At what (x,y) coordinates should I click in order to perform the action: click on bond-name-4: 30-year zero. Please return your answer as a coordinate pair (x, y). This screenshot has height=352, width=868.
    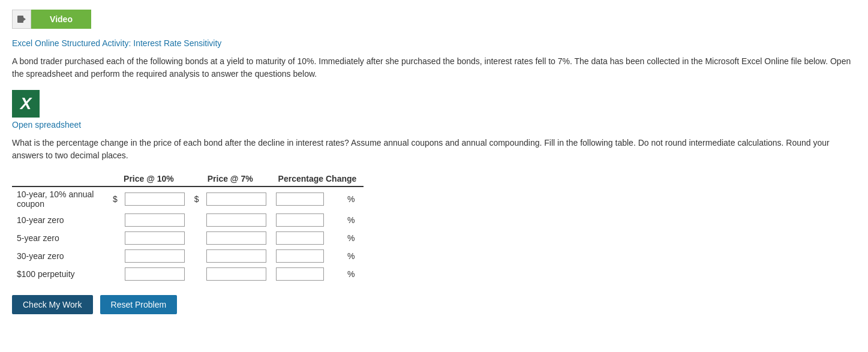
    Looking at the image, I should click on (60, 256).